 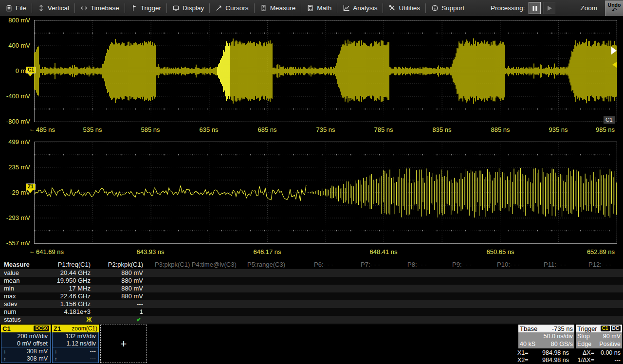 What do you see at coordinates (605, 328) in the screenshot?
I see `trigger-source-badge: C1` at bounding box center [605, 328].